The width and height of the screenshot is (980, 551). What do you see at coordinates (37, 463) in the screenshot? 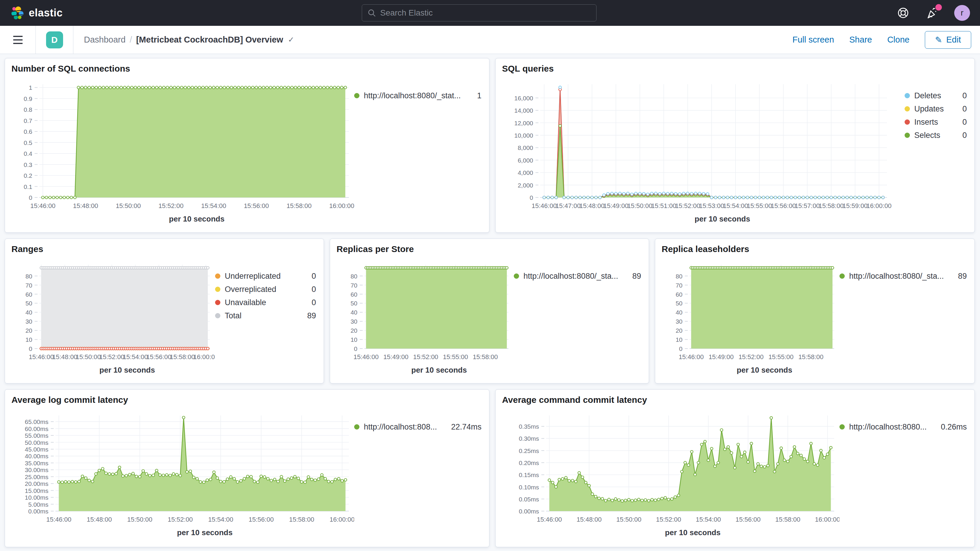
I see `svg-text: 35.00ms` at bounding box center [37, 463].